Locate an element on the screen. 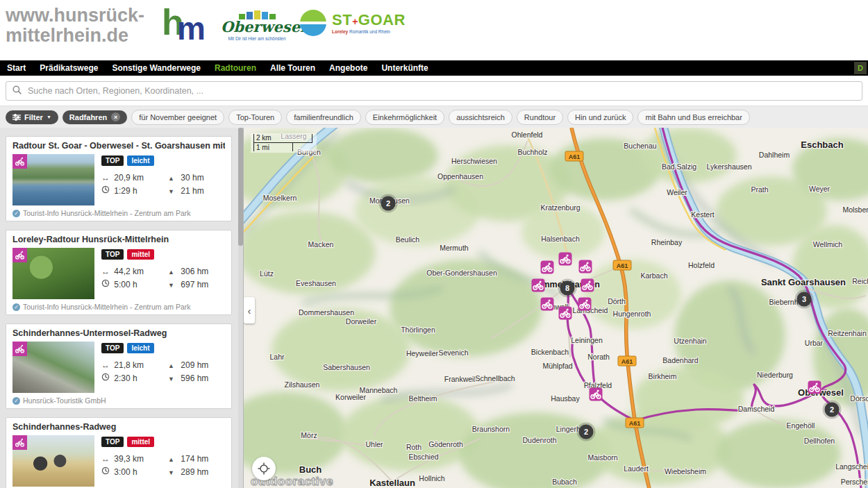 The image size is (868, 488). tour-card: Schinderhannes-Radweg TOP mittel ↔ 39,3 … is located at coordinates (119, 453).